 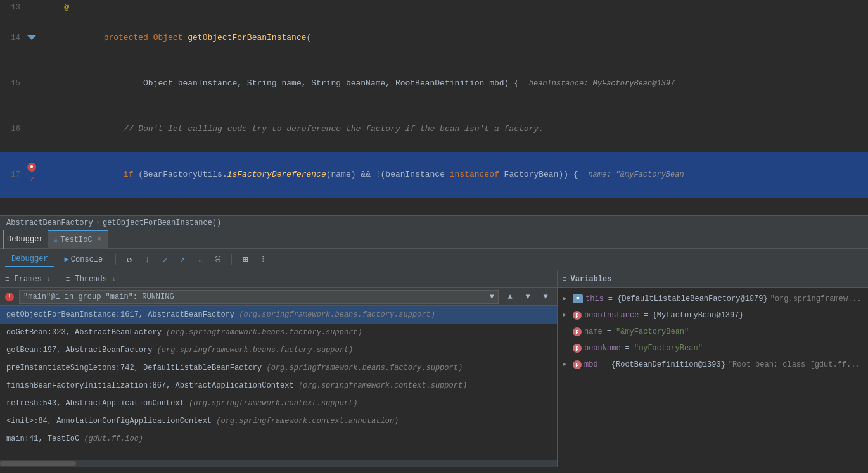 What do you see at coordinates (565, 279) in the screenshot?
I see `variables-icon: ≡` at bounding box center [565, 279].